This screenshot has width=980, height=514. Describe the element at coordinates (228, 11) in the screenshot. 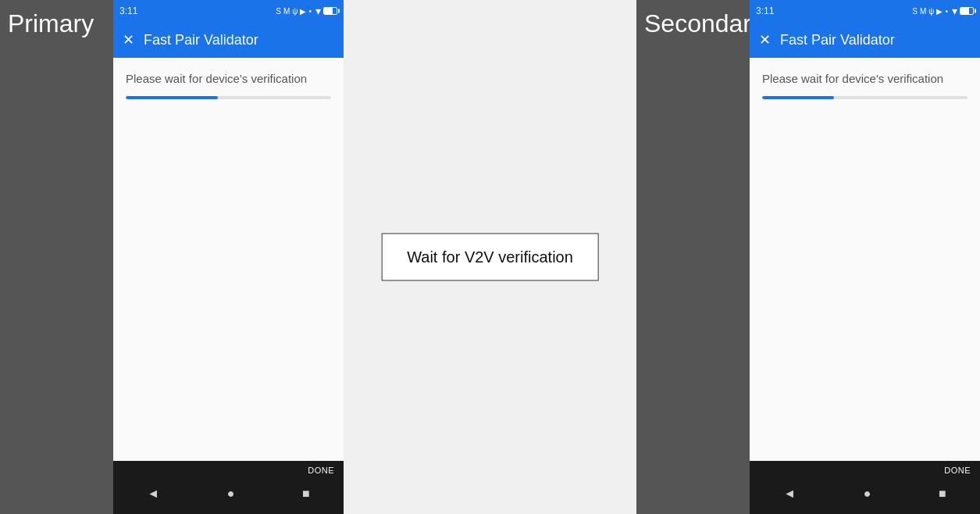

I see `primary-status-bar: 3:11 S M ψ ▶ • ▾` at that location.